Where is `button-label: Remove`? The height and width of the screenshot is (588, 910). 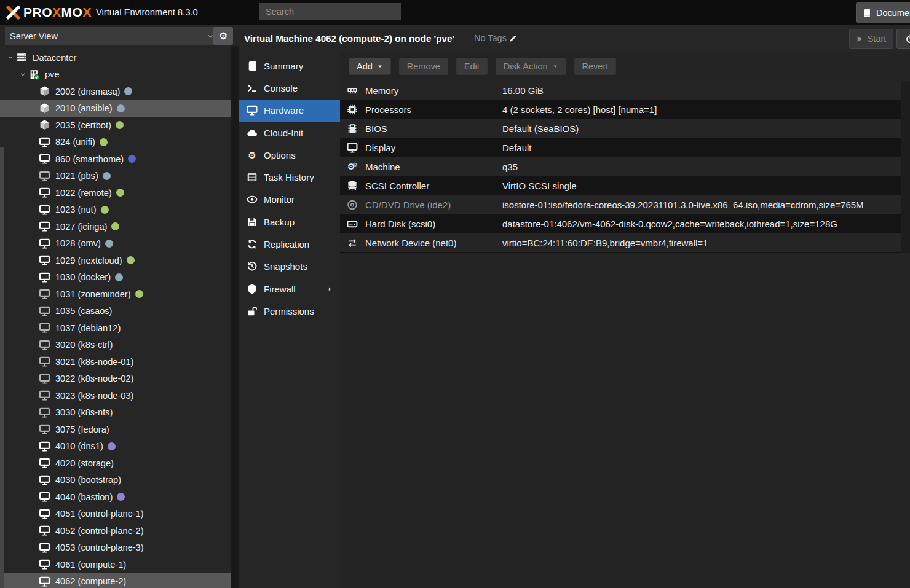 button-label: Remove is located at coordinates (424, 66).